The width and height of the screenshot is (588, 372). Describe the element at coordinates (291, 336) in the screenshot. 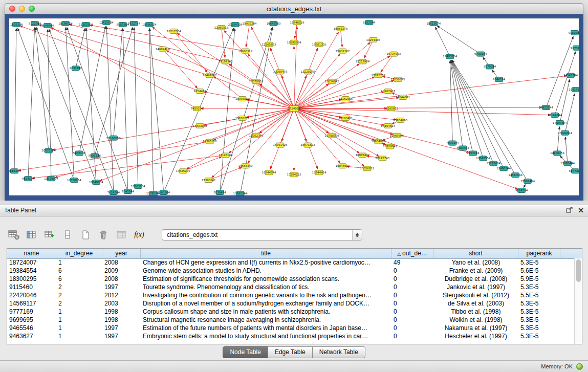

I see `table-row: 946362711997Embryonic stem cells: a mode…` at that location.